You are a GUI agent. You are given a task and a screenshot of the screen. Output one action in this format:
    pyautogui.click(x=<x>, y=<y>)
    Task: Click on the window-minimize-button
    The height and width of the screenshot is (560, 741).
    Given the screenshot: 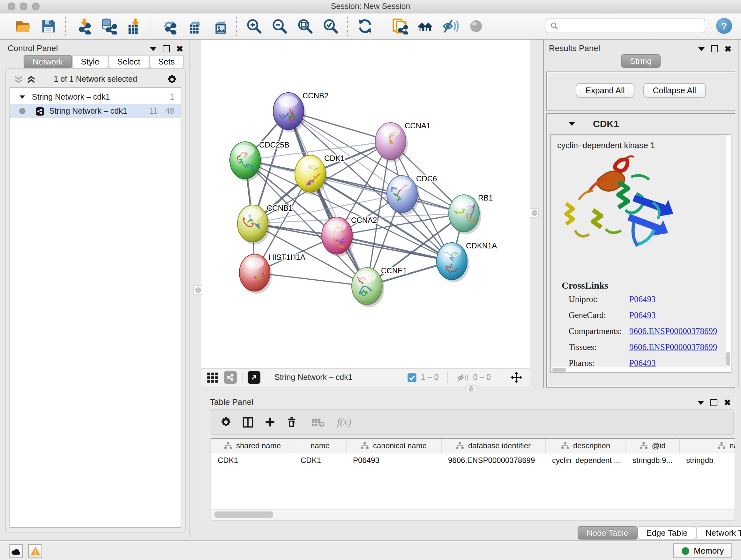 What is the action you would take?
    pyautogui.click(x=23, y=6)
    